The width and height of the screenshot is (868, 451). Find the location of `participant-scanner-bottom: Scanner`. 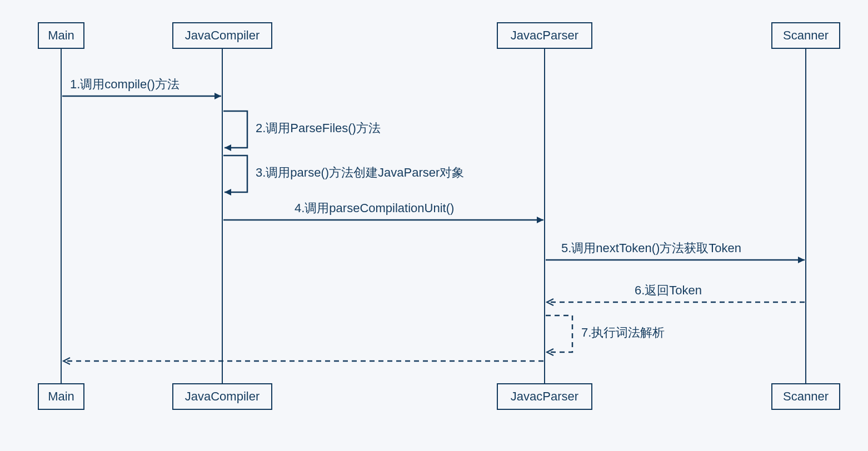

participant-scanner-bottom: Scanner is located at coordinates (806, 397).